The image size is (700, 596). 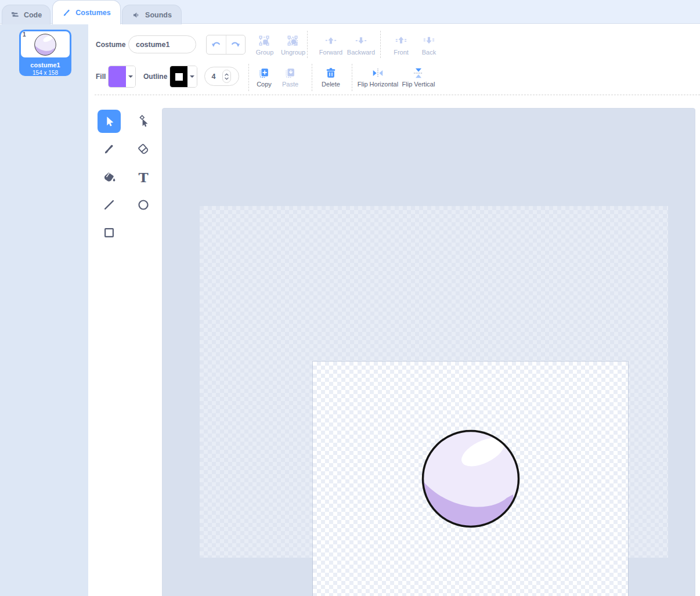 I want to click on ball-image, so click(x=471, y=479).